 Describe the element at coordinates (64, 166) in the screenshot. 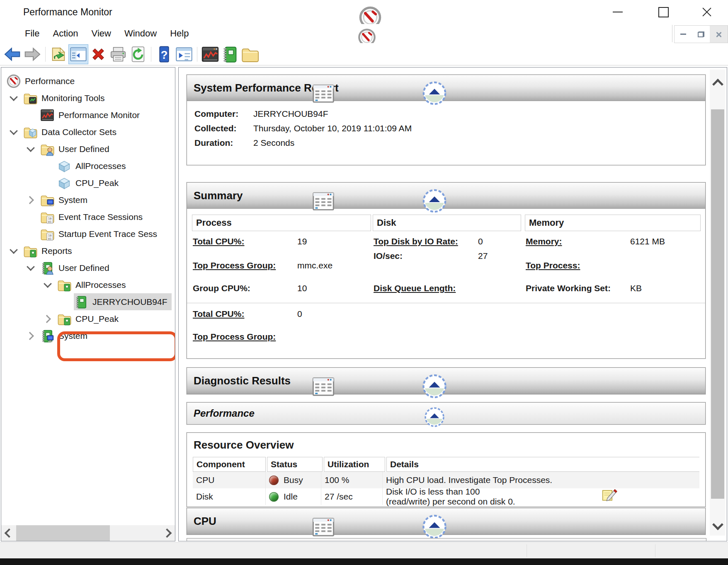

I see `cube-icon` at that location.